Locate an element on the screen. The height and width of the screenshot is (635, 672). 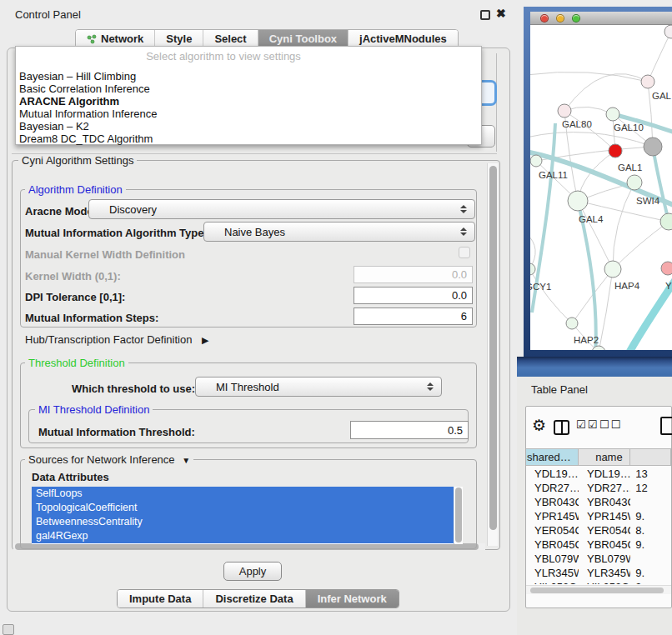
select-all-icon: ☑☑ is located at coordinates (587, 425).